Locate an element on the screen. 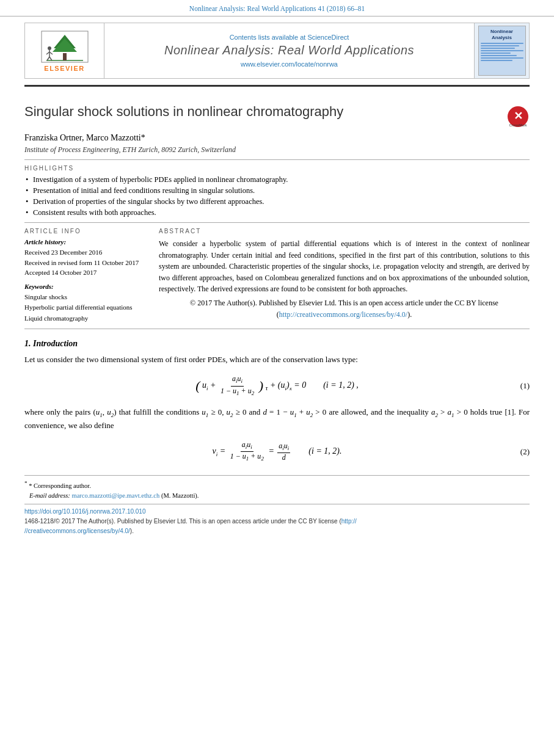 This screenshot has height=756, width=554. left-paren-icon: ( is located at coordinates (198, 386).